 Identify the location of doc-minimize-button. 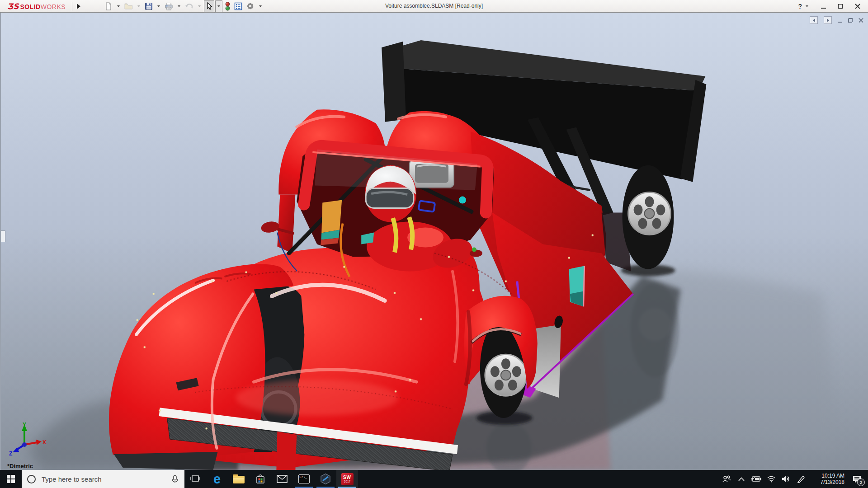
(840, 20).